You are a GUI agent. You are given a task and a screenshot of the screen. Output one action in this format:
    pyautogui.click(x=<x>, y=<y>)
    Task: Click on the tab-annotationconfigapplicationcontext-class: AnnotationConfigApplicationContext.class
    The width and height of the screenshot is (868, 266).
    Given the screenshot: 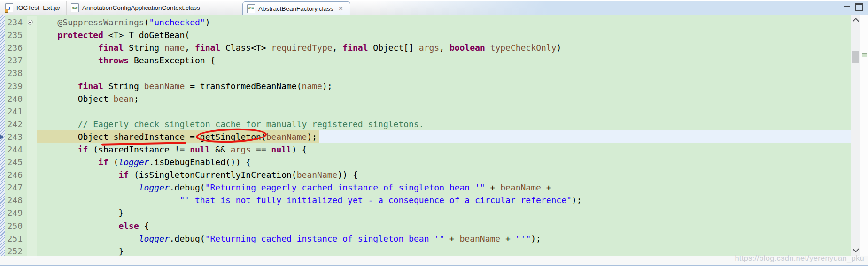 What is the action you would take?
    pyautogui.click(x=154, y=8)
    